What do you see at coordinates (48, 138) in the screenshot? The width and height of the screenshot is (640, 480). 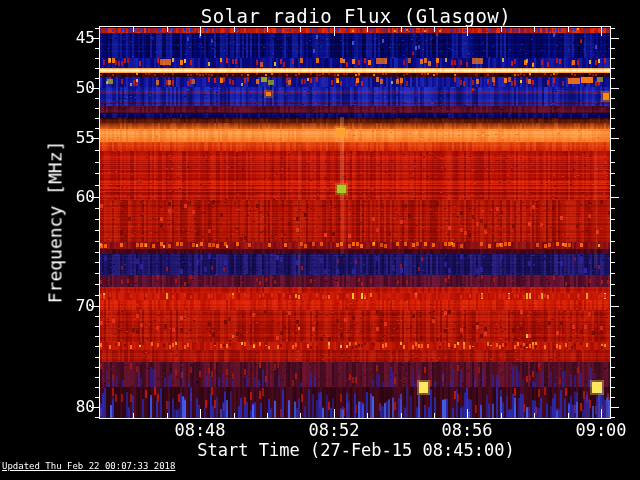 I see `y-tick-label: 55` at bounding box center [48, 138].